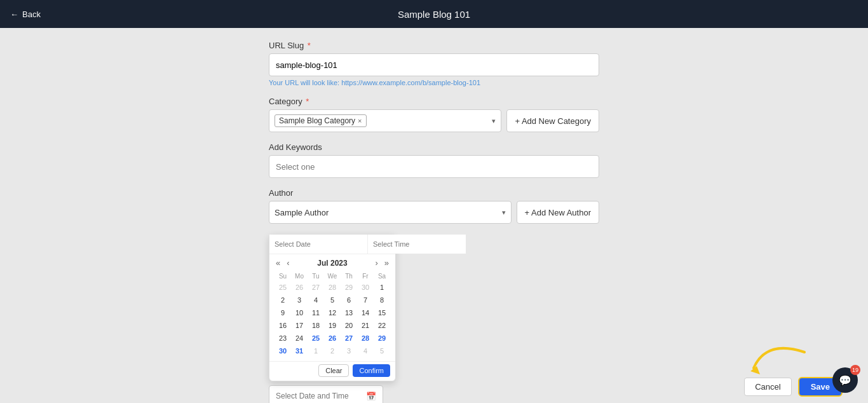 The height and width of the screenshot is (403, 868). Describe the element at coordinates (434, 212) in the screenshot. I see `author-row: Sample Author ▾ + Add New Author` at that location.